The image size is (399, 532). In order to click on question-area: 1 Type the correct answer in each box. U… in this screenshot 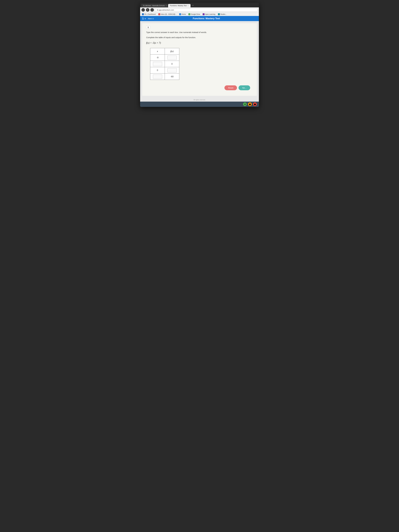, I will do `click(200, 60)`.